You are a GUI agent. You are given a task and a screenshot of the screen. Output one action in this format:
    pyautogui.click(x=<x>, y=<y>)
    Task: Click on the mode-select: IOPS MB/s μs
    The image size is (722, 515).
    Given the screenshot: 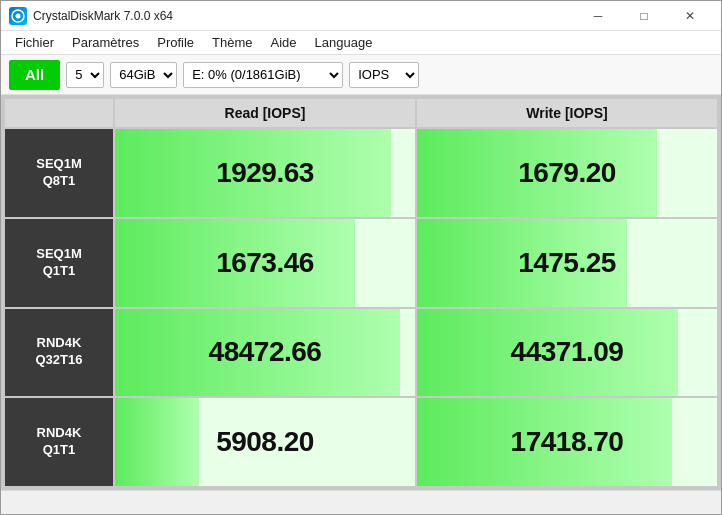 What is the action you would take?
    pyautogui.click(x=384, y=75)
    